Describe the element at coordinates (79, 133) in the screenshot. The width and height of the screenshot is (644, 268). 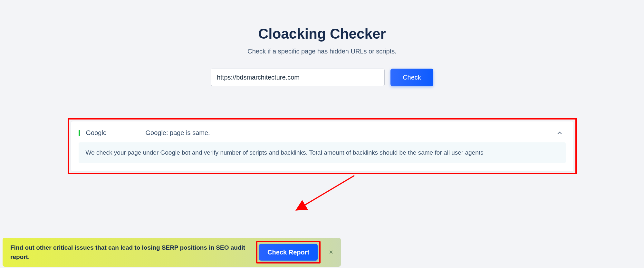
I see `status-indicator` at that location.